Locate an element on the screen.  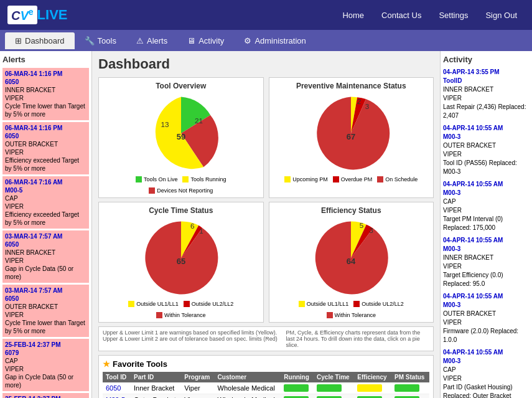
list-item: 04-APR-14 10:55 AM M00-3 CAPVIPERTarget … is located at coordinates (487, 206).